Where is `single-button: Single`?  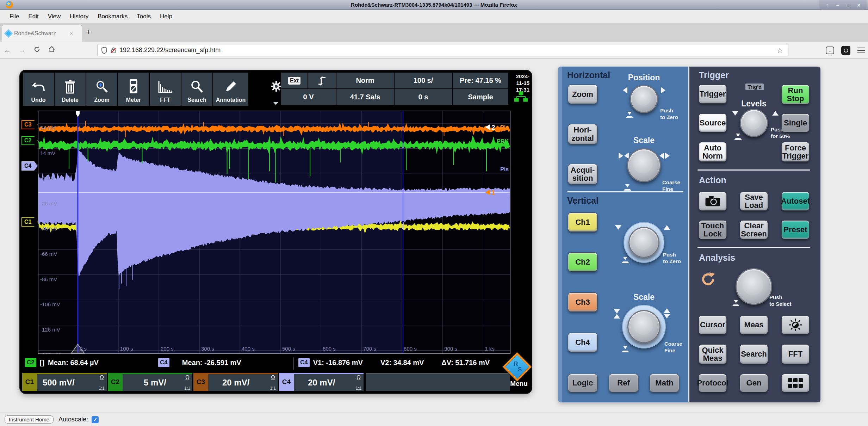
single-button: Single is located at coordinates (795, 123).